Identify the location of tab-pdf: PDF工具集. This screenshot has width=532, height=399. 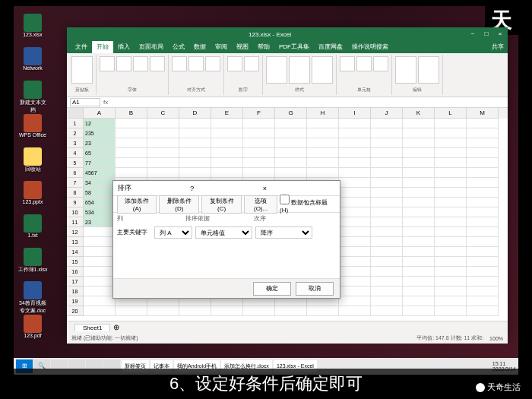
(294, 47).